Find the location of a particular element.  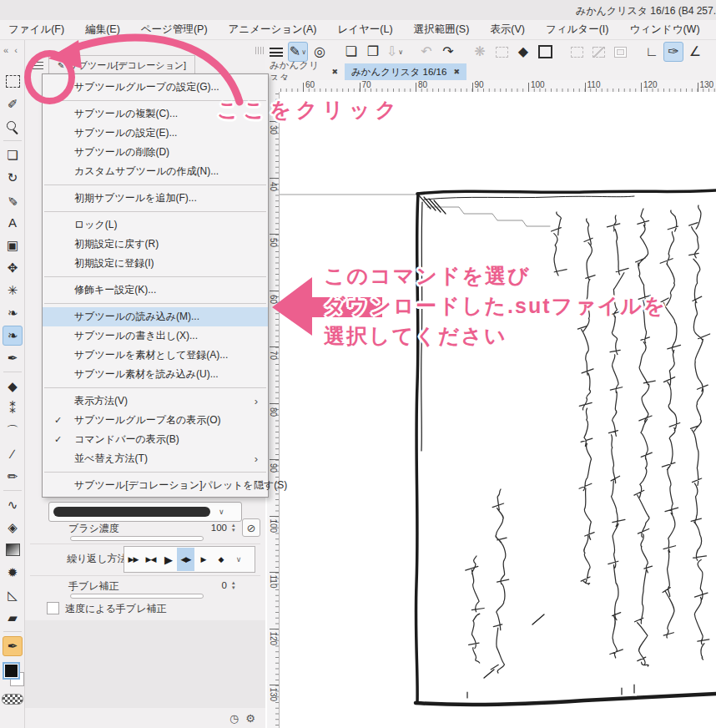

object-select-tool: ▣ is located at coordinates (13, 245).